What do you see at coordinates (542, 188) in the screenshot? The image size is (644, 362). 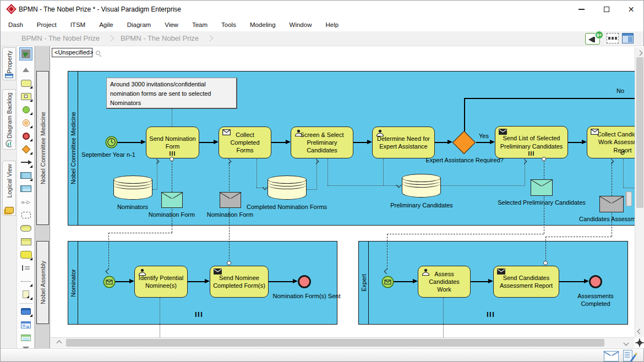 I see `message-selected-preliminary-candidates` at bounding box center [542, 188].